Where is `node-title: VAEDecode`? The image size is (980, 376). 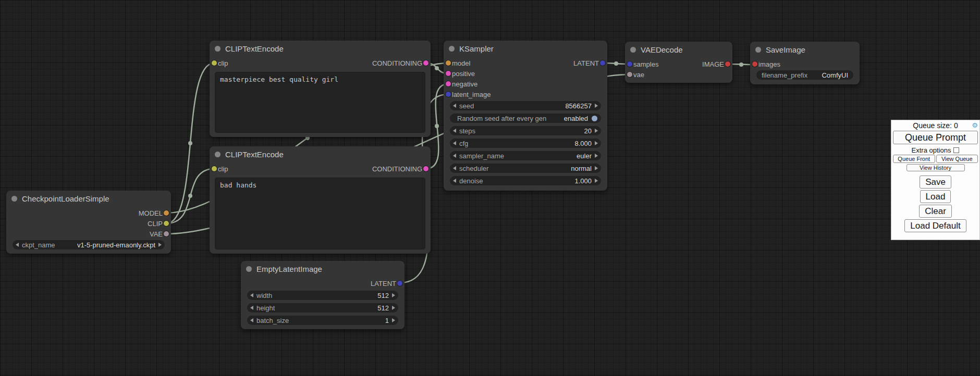 node-title: VAEDecode is located at coordinates (662, 50).